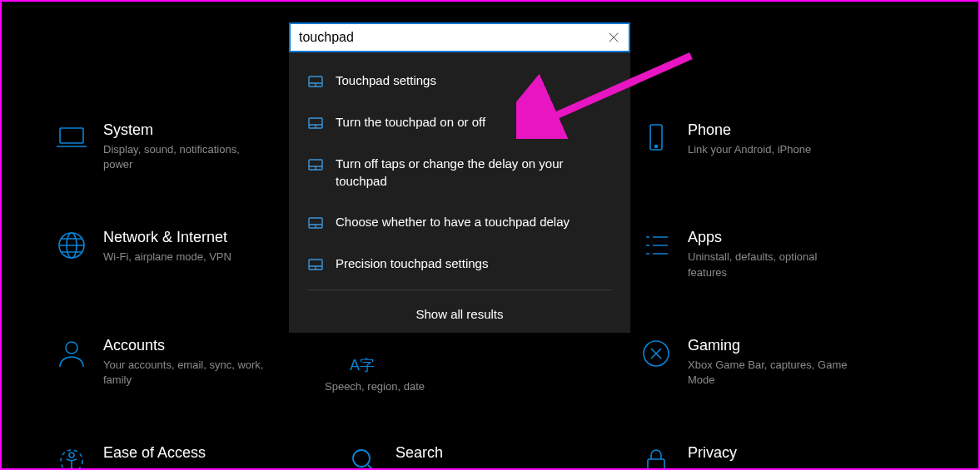 This screenshot has height=470, width=980. I want to click on category-title: Network & Internet, so click(167, 238).